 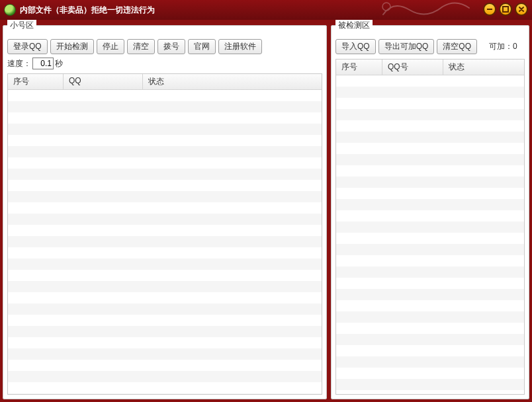 What do you see at coordinates (141, 46) in the screenshot?
I see `clear-accounts-button: 清空` at bounding box center [141, 46].